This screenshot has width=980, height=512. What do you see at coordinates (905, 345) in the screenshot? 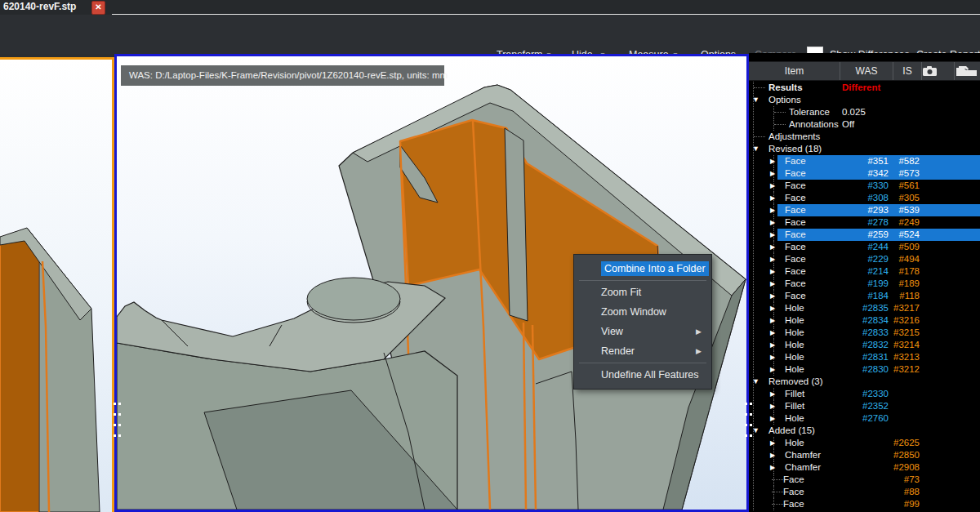
I see `is-id: #3214` at bounding box center [905, 345].